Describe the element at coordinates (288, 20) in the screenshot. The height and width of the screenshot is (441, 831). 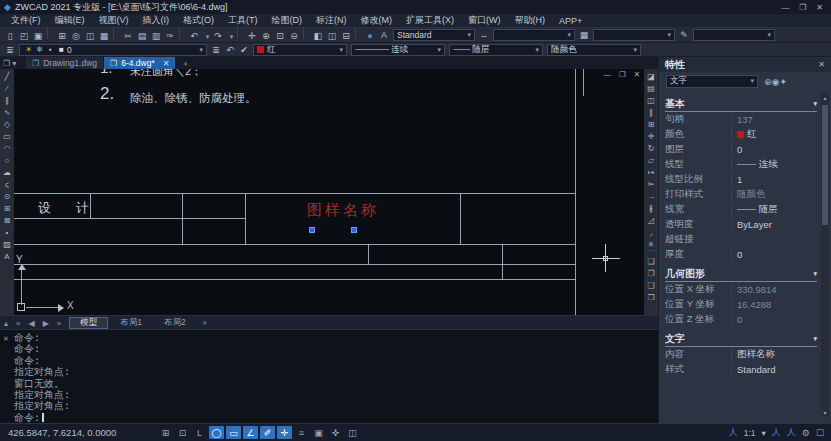
I see `menu-item: 绘图(D)` at that location.